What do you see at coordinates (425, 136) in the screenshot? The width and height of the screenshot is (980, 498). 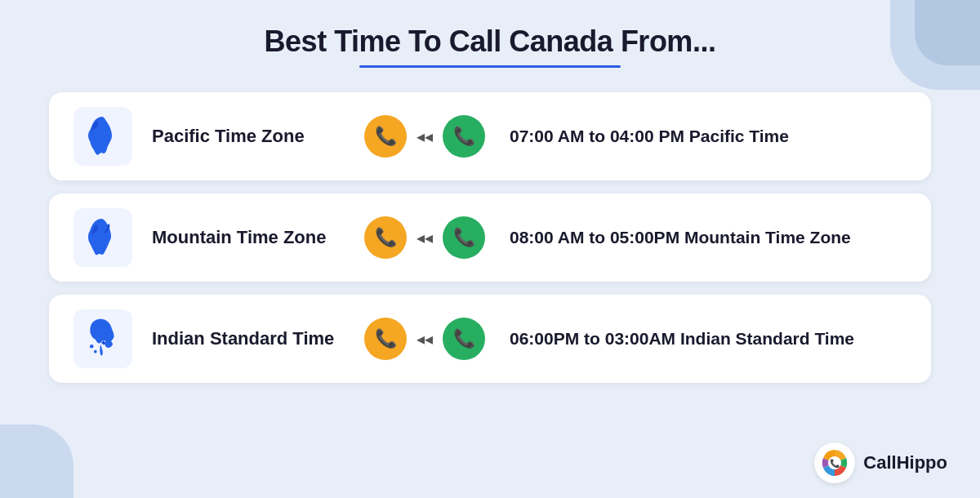 I see `pacific-sound-waves: ◂◂` at bounding box center [425, 136].